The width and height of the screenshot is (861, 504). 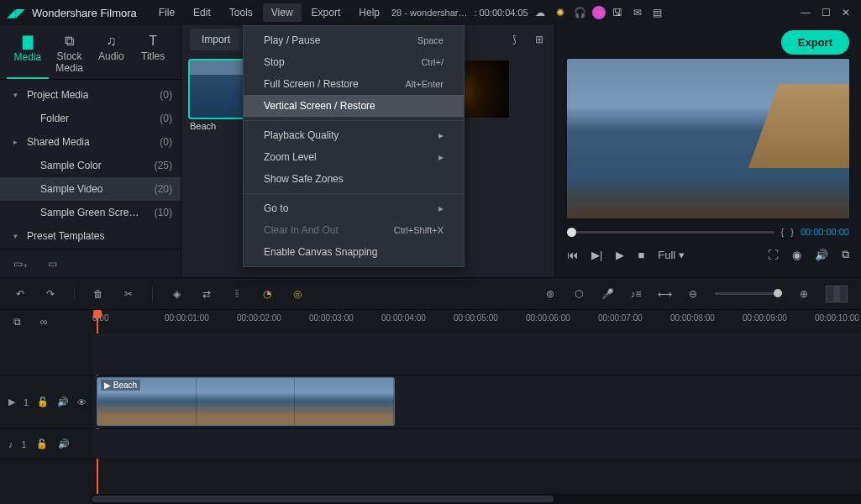 I want to click on import-button: Import, so click(x=216, y=39).